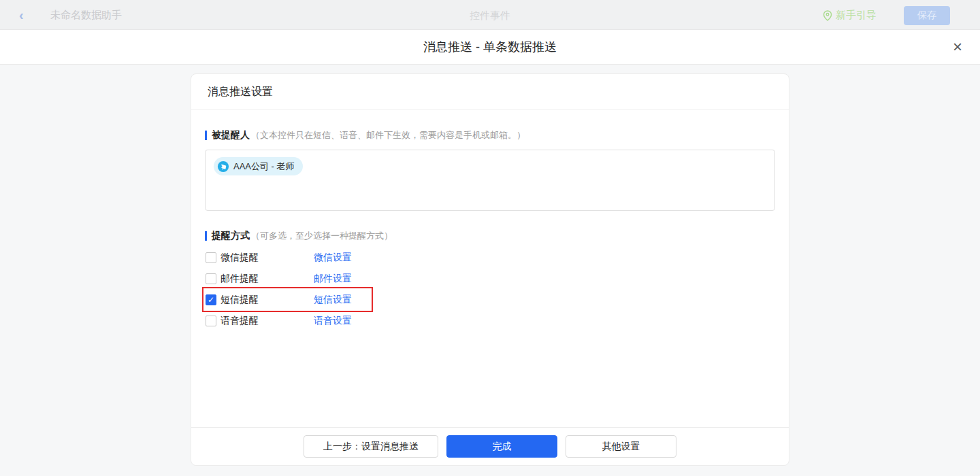 This screenshot has width=980, height=476. Describe the element at coordinates (490, 92) in the screenshot. I see `card-title: 消息推送设置` at that location.